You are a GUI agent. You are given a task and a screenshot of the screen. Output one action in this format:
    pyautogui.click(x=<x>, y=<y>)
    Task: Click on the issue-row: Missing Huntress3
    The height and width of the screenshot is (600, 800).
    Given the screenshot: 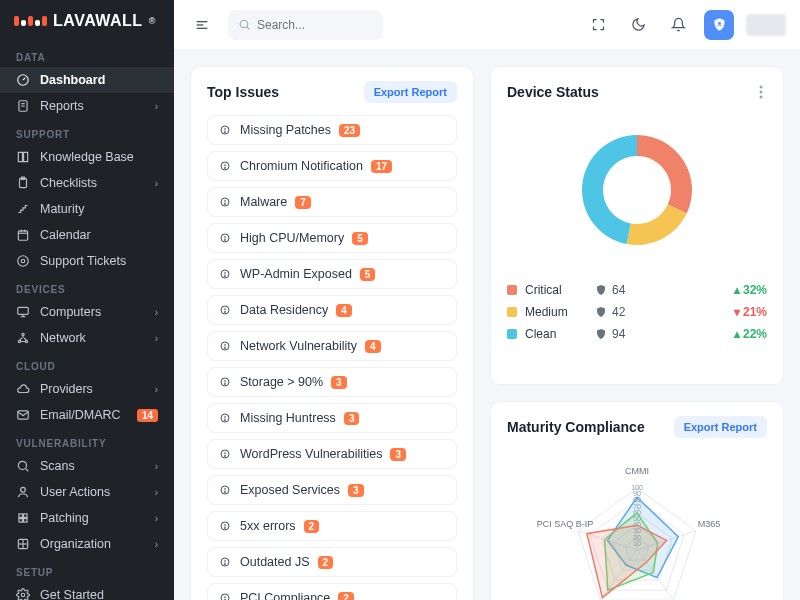 What is the action you would take?
    pyautogui.click(x=332, y=418)
    